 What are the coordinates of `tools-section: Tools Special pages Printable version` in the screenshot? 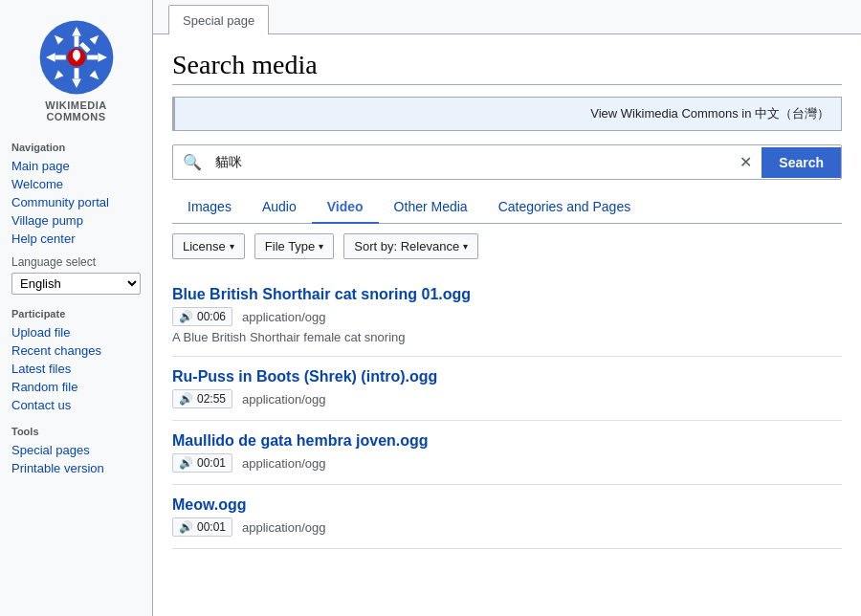 It's located at (77, 453).